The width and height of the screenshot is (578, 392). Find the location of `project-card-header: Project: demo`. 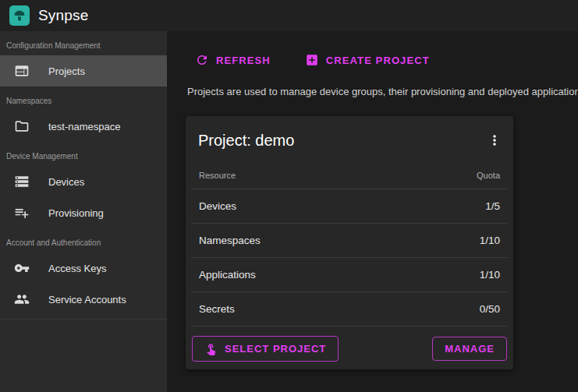

project-card-header: Project: demo is located at coordinates (349, 137).